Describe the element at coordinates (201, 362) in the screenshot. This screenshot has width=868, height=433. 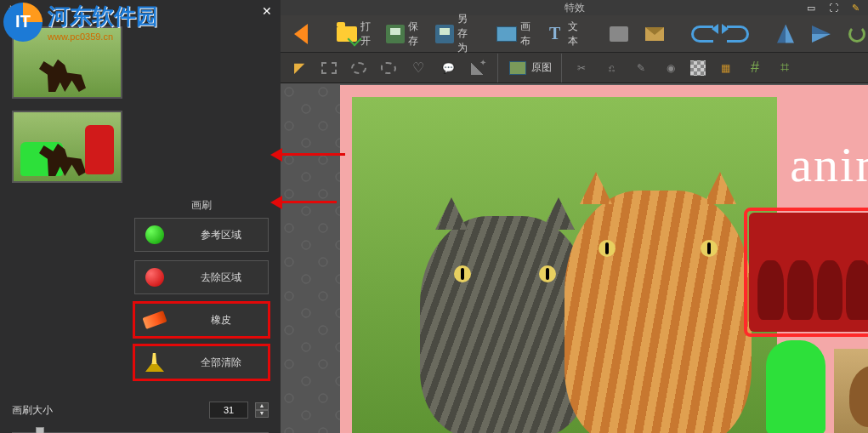
I see `clear-all-button: 全部清除` at that location.